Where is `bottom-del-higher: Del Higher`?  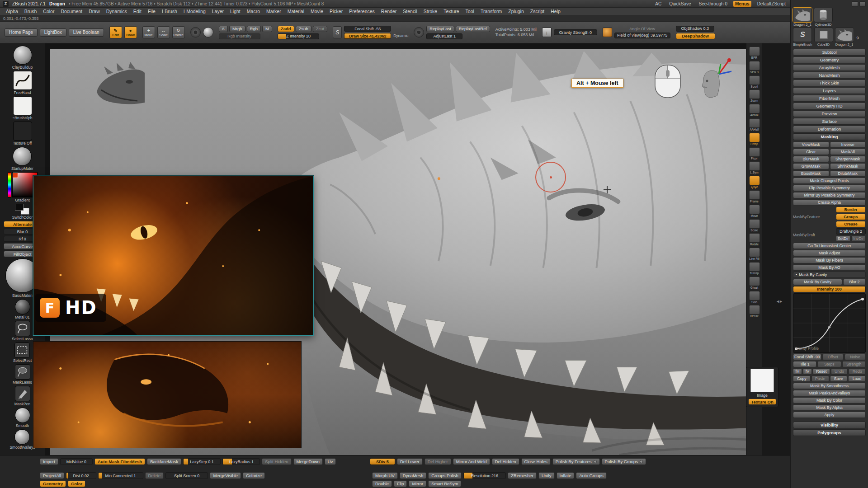 bottom-del-higher: Del Higher is located at coordinates (438, 462).